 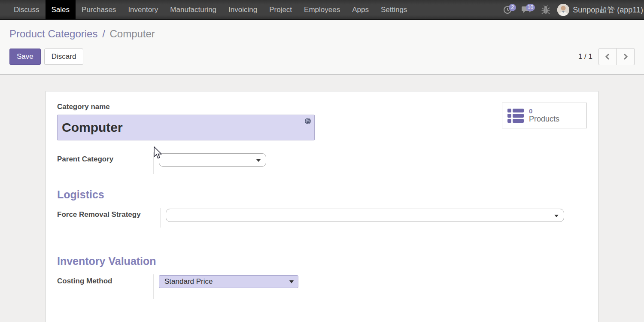 I want to click on force-removal-strategy-select, so click(x=365, y=216).